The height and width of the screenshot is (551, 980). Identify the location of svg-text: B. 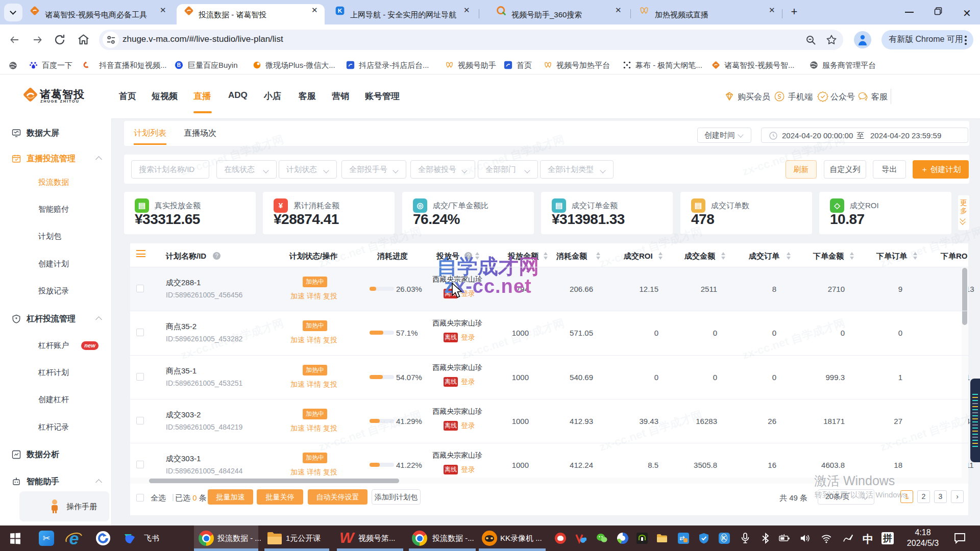
(179, 65).